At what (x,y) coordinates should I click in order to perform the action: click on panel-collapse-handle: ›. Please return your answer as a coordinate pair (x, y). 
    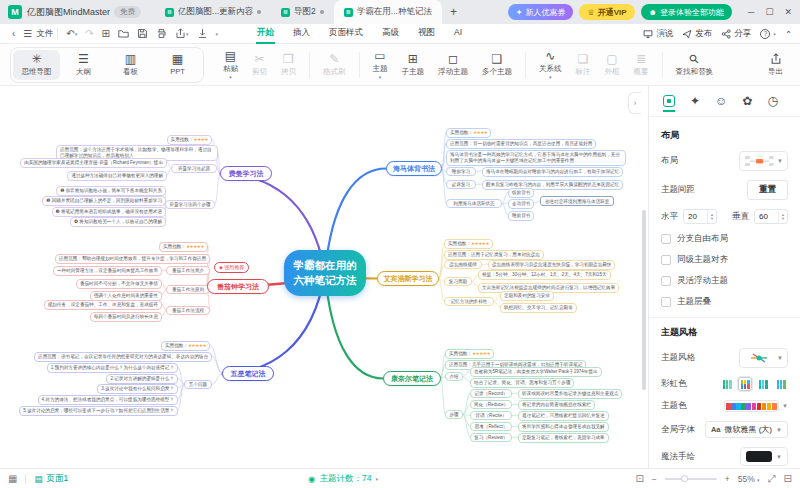
    Looking at the image, I should click on (634, 103).